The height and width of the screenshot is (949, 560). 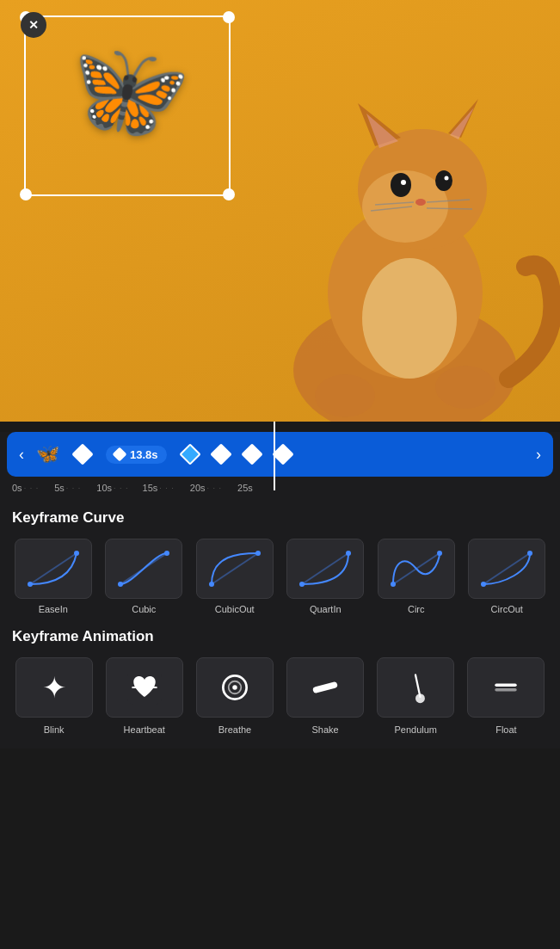 What do you see at coordinates (234, 696) in the screenshot?
I see `anim-card-breathe: Breathe` at bounding box center [234, 696].